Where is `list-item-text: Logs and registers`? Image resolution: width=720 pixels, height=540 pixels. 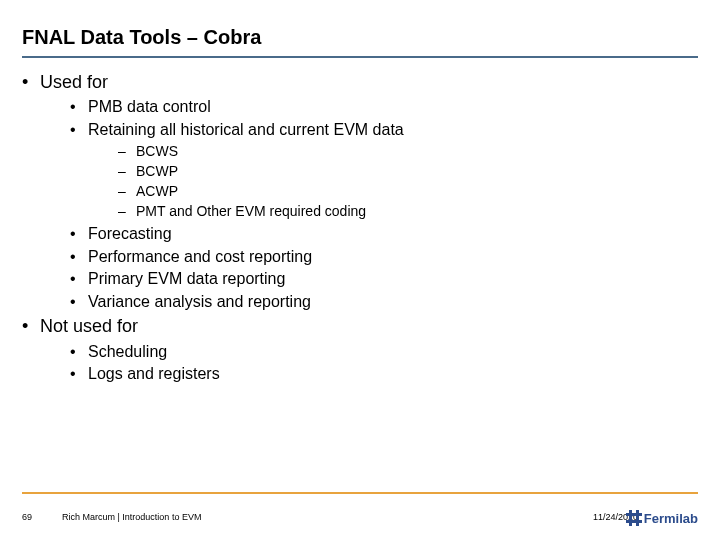
list-item-text: Logs and registers is located at coordinates (154, 374).